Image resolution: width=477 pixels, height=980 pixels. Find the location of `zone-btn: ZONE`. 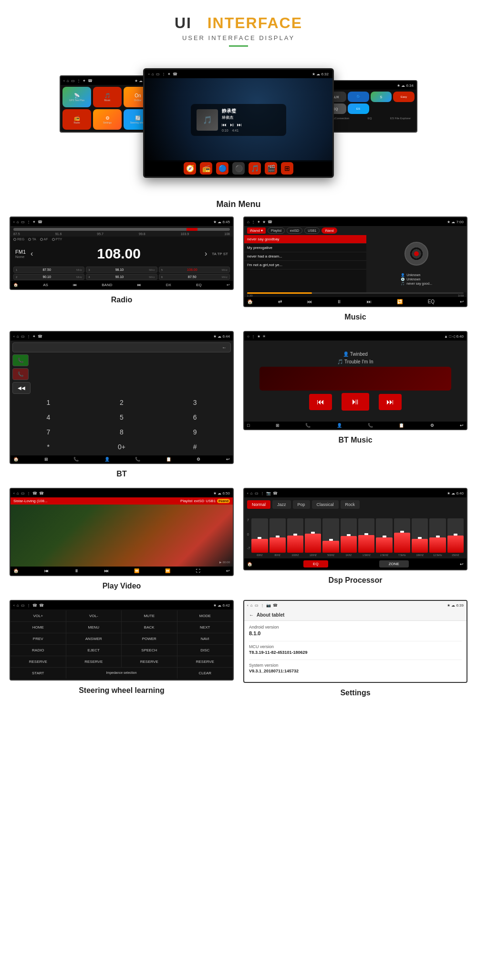

zone-btn: ZONE is located at coordinates (394, 564).